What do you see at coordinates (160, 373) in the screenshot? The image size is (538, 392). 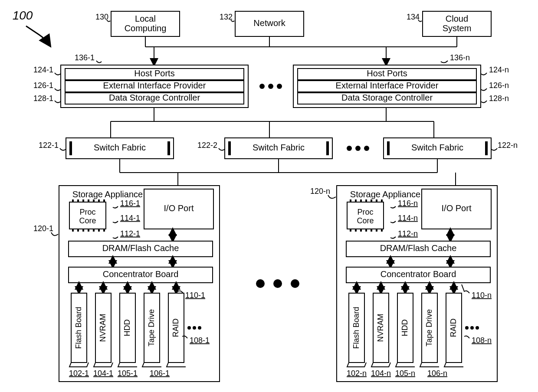 I see `ref-106-1: 106-1` at bounding box center [160, 373].